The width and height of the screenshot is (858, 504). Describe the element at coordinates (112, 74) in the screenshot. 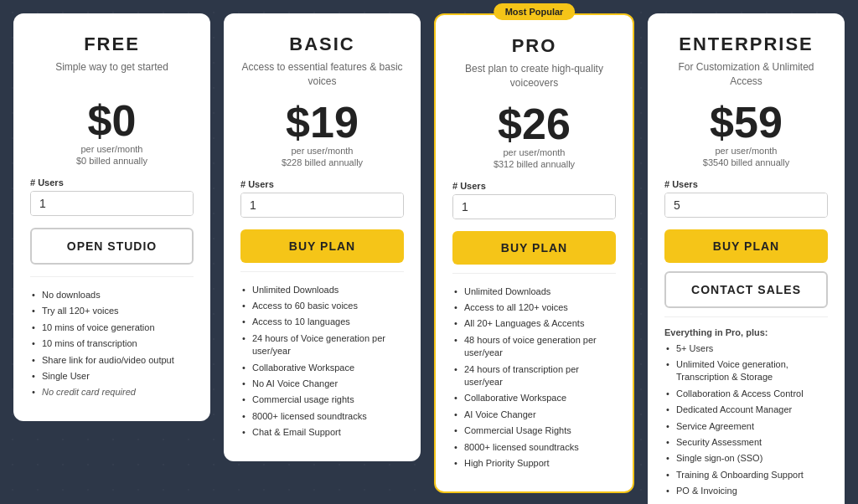

I see `plan-description-free: Simple way to get started` at that location.